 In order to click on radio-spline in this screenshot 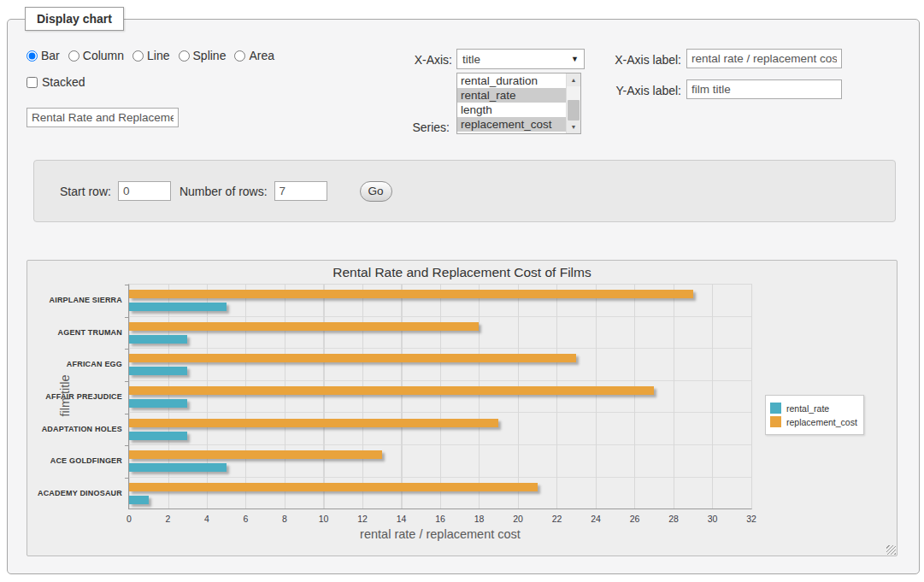, I will do `click(185, 56)`.